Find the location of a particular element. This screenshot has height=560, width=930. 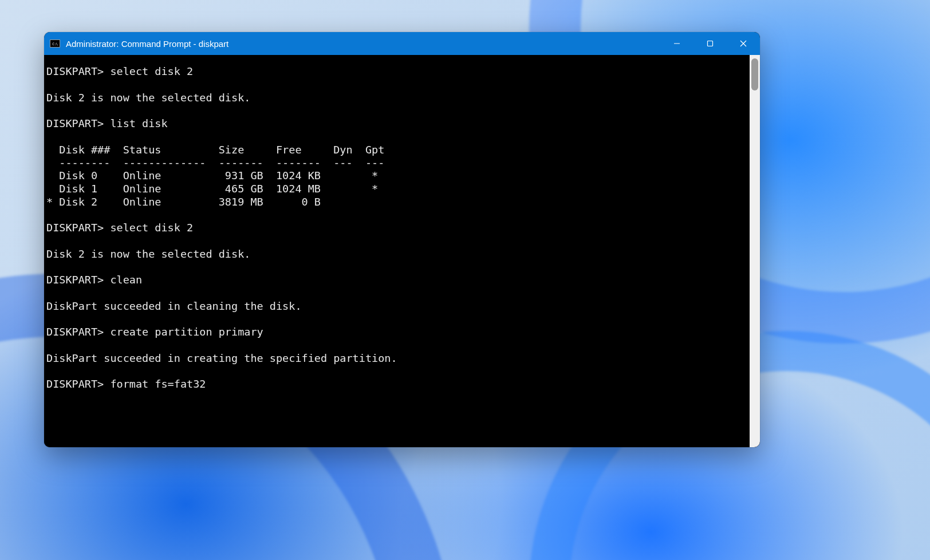

scrollbar-track is located at coordinates (755, 251).